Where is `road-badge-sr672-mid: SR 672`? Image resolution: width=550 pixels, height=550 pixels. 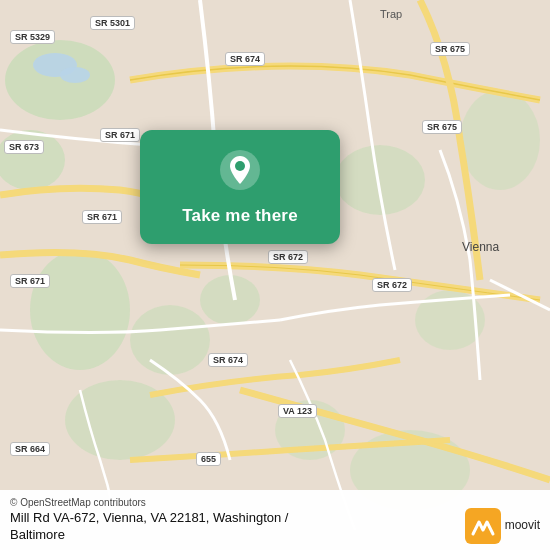
road-badge-sr672-mid: SR 672 is located at coordinates (288, 257).